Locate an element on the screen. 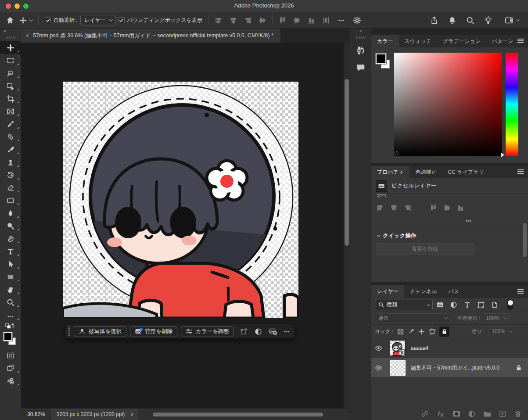 The width and height of the screenshot is (528, 420). tool-clone-stamp is located at coordinates (11, 162).